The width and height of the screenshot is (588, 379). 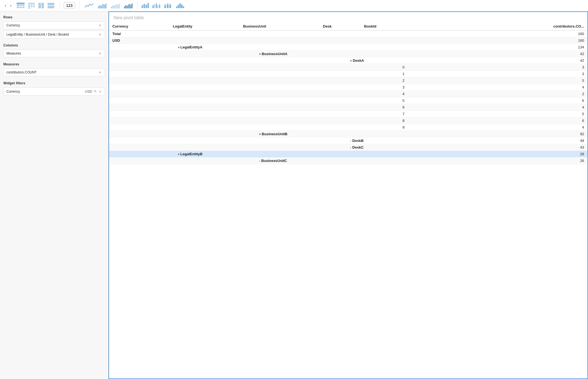 What do you see at coordinates (156, 6) in the screenshot?
I see `bar-grouped-chart-icon` at bounding box center [156, 6].